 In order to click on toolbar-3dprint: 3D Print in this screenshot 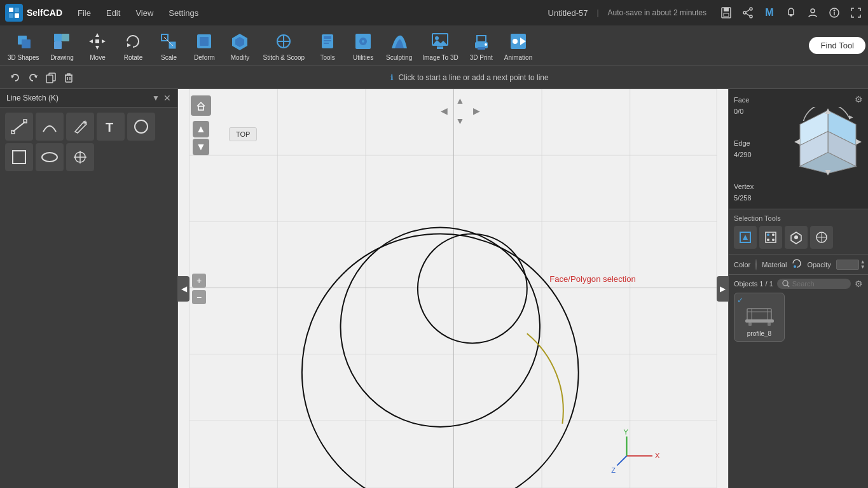, I will do `click(481, 46)`.